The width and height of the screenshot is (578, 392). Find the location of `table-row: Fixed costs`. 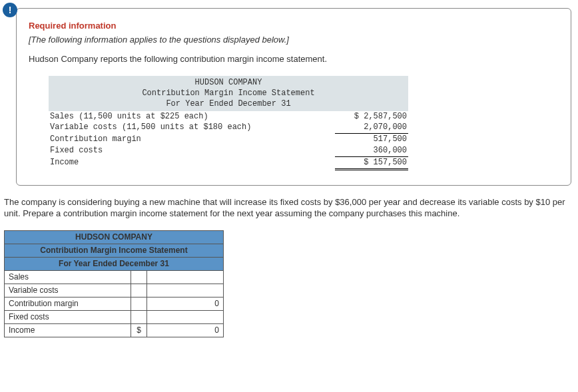

table-row: Fixed costs is located at coordinates (115, 317).